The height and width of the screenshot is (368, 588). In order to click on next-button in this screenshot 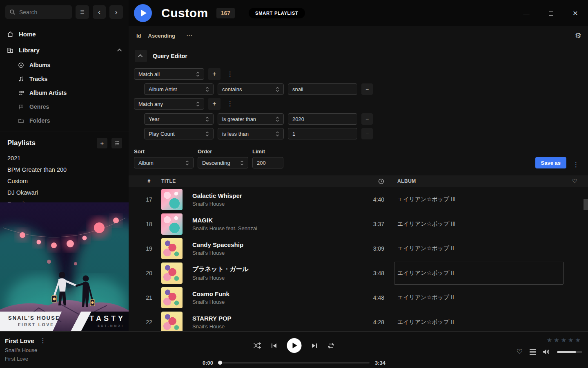, I will do `click(314, 346)`.